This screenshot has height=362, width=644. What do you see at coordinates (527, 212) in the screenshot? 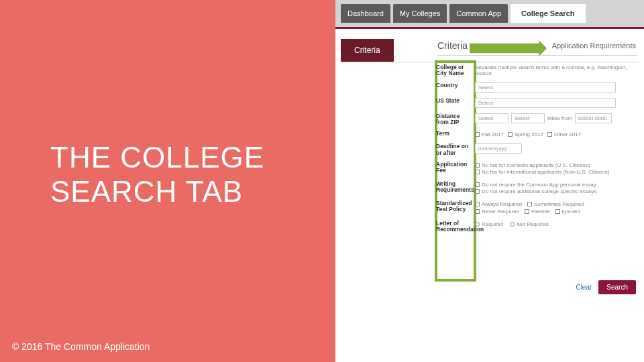
I see `checkbox-test-flexible` at bounding box center [527, 212].